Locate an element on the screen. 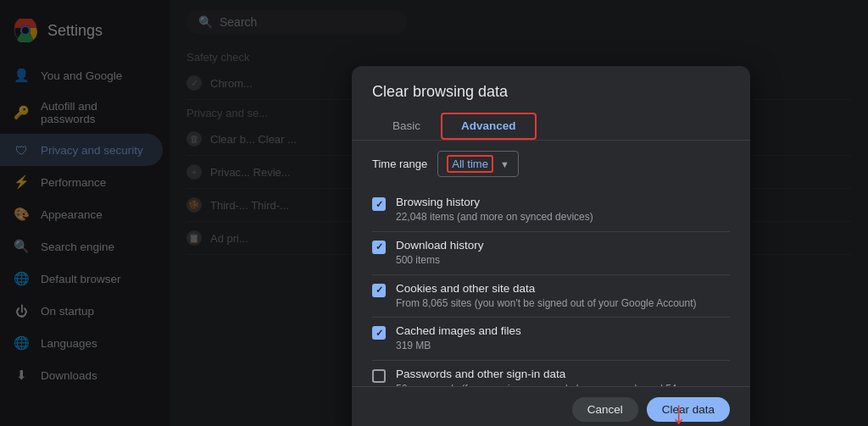 Image resolution: width=868 pixels, height=426 pixels. tab-basic: Basic is located at coordinates (407, 127).